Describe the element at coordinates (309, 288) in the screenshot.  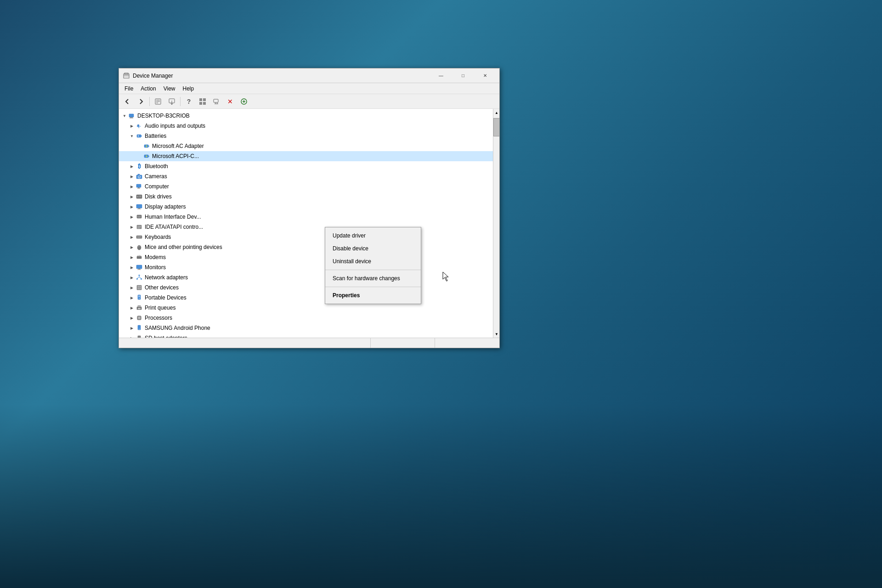
I see `tree-item-other: ▶ Other devices` at that location.